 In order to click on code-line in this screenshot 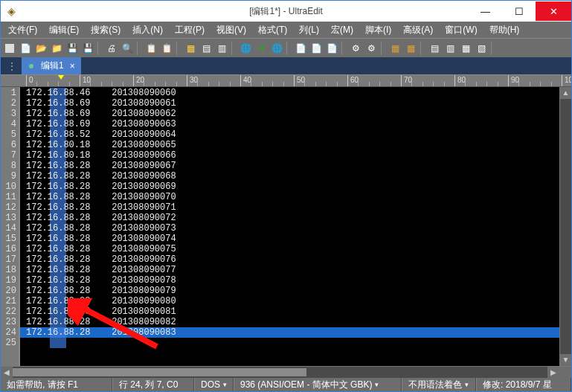, I will do `click(101, 343)`.